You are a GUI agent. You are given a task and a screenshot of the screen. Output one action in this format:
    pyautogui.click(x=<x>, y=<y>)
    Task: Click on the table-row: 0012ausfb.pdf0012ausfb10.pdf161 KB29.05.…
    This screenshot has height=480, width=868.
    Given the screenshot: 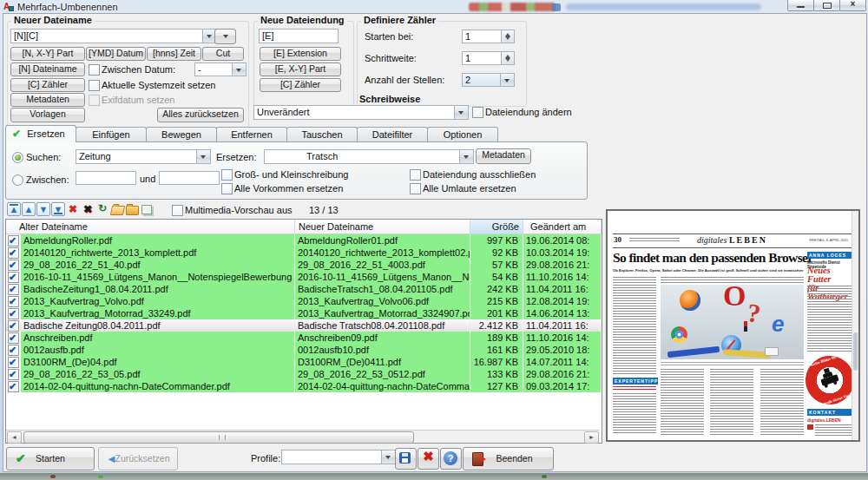 What is the action you would take?
    pyautogui.click(x=304, y=350)
    